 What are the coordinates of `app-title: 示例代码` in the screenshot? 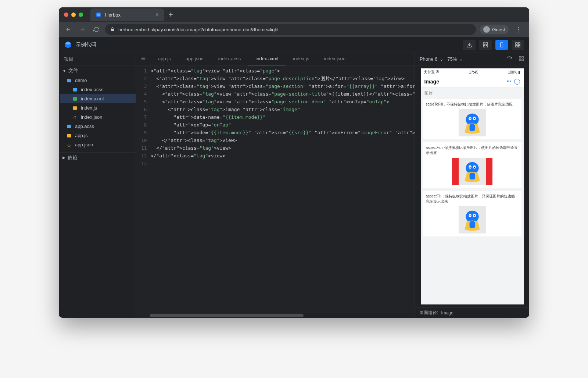 It's located at (268, 45).